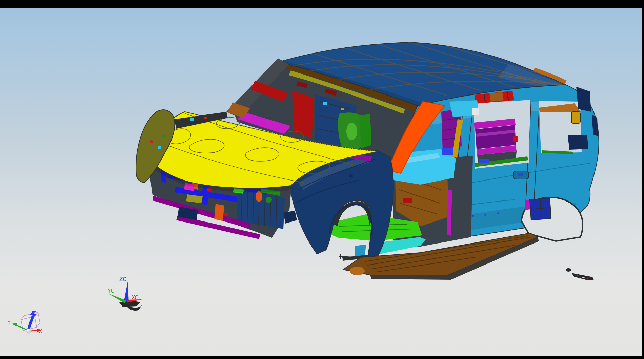  Describe the element at coordinates (125, 293) in the screenshot. I see `wcs-triad: ZC YC XC` at that location.